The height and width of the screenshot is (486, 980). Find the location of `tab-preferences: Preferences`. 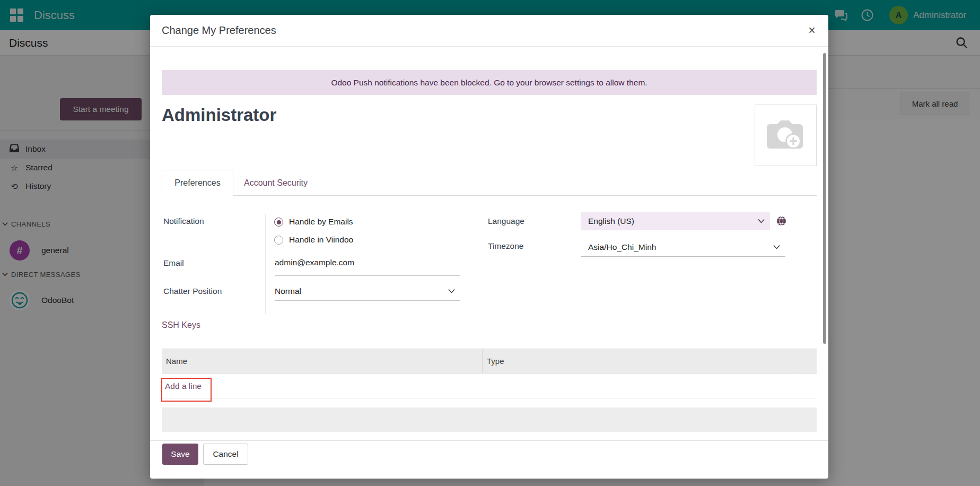

tab-preferences: Preferences is located at coordinates (197, 183).